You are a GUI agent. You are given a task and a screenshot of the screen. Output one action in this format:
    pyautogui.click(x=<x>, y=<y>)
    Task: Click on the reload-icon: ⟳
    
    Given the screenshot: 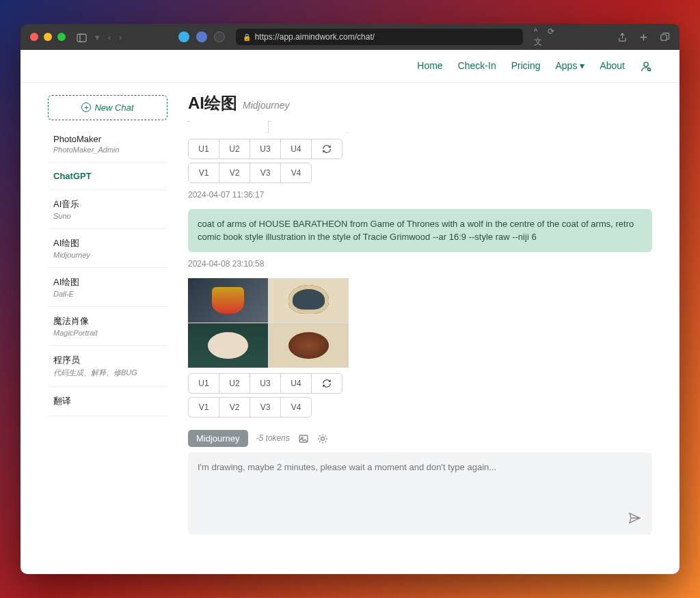 What is the action you would take?
    pyautogui.click(x=551, y=37)
    